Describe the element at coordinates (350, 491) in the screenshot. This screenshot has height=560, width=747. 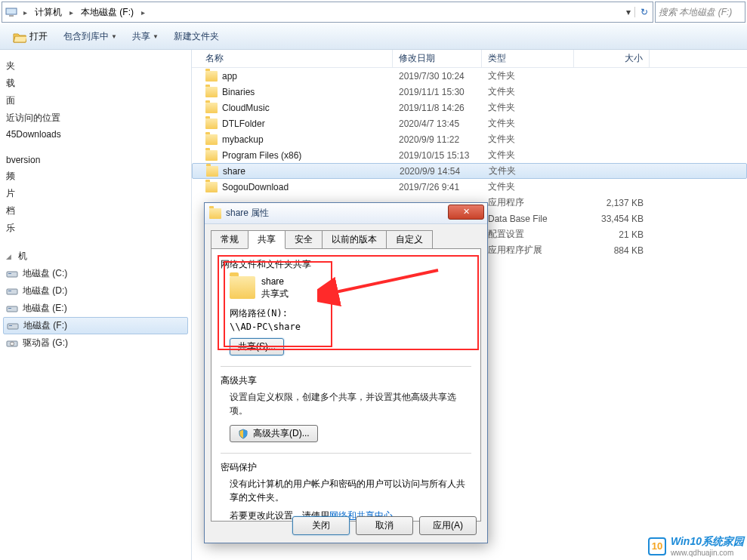
I see `password-protect-desc1: 没有此计算机的用户帐户和密码的用户可以访问与所有人共享的文件夹。` at that location.